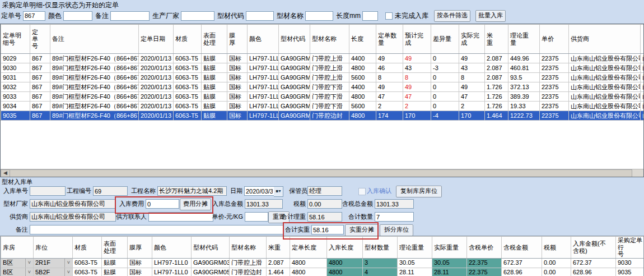 Image resolution: width=644 pixels, height=276 pixels. Describe the element at coordinates (256, 217) in the screenshot. I see `unit-price-field` at that location.